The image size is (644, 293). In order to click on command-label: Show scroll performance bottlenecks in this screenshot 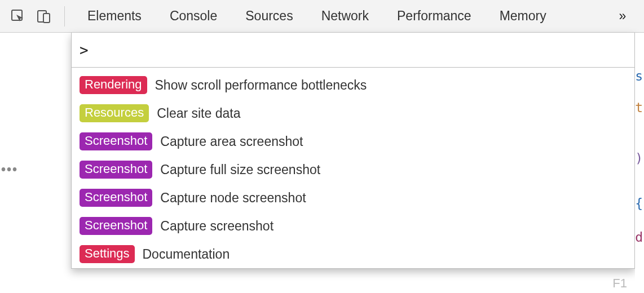, I will do `click(261, 86)`.